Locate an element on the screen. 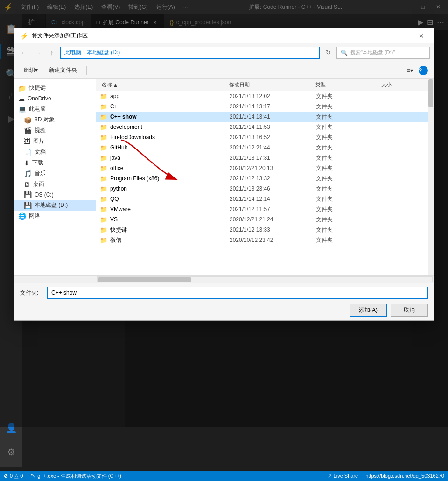 The width and height of the screenshot is (448, 481). dialog-addressbar: ← → ↑ 此电脑 › 本地磁盘 (D:) ↻ 🔍 搜索"本地磁盘 (D:)" is located at coordinates (224, 53).